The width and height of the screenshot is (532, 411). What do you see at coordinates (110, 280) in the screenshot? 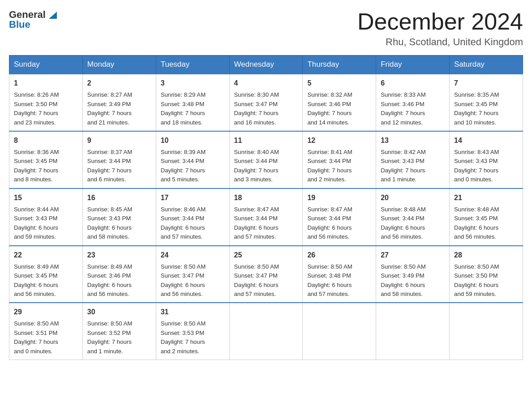
I see `day-info: Sunrise: 8:49 AMSunset: 3:46 PMDaylight:…` at bounding box center [110, 280].